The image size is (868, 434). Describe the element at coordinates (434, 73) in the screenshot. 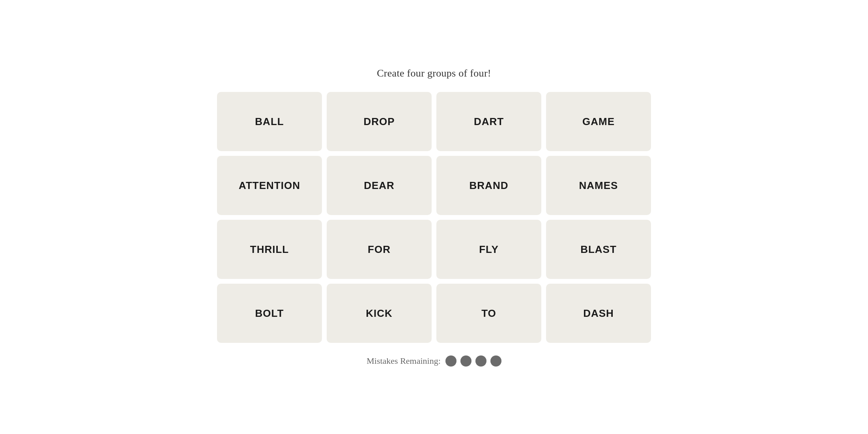

I see `game-subtitle: Create four groups of four!` at that location.